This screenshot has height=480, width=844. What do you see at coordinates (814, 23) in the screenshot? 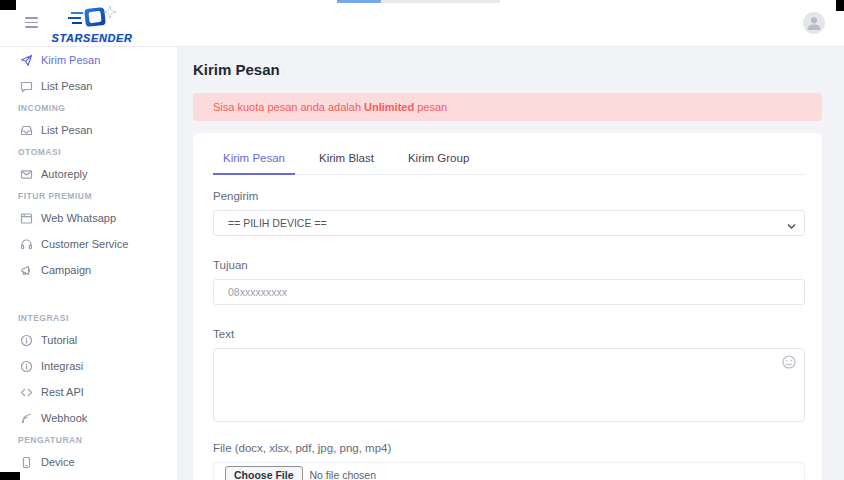
I see `user-avatar` at bounding box center [814, 23].